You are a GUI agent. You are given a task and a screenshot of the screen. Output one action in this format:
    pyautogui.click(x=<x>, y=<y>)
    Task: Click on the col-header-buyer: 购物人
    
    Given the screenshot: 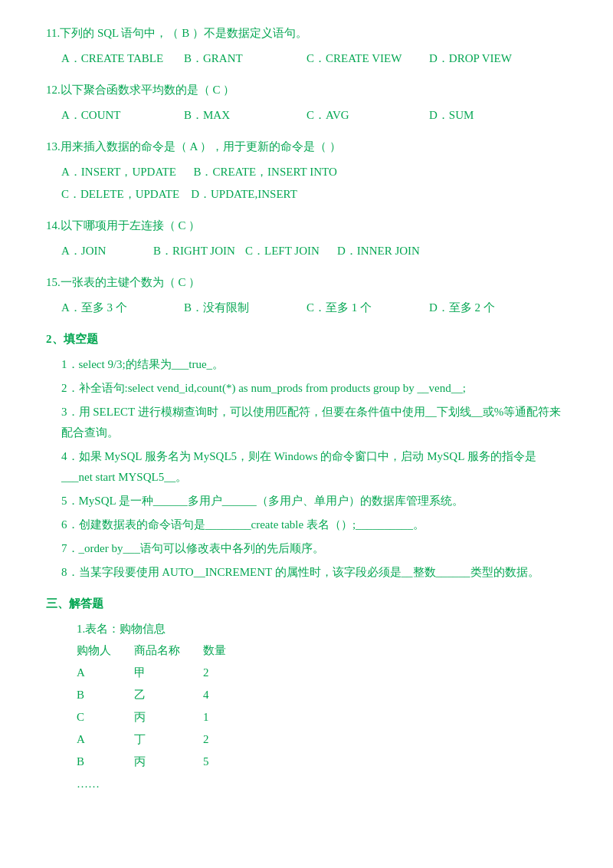 What is the action you would take?
    pyautogui.click(x=106, y=650)
    